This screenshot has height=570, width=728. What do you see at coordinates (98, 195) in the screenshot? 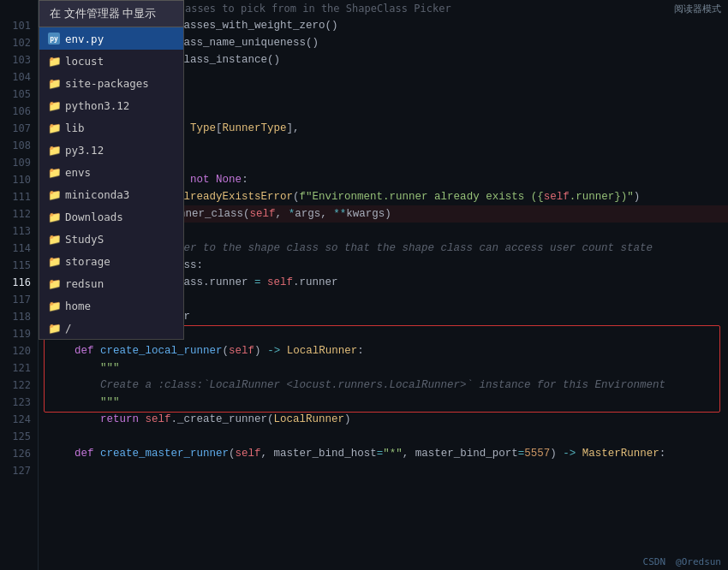
I see `dropdown-item-label: miniconda3` at bounding box center [98, 195].